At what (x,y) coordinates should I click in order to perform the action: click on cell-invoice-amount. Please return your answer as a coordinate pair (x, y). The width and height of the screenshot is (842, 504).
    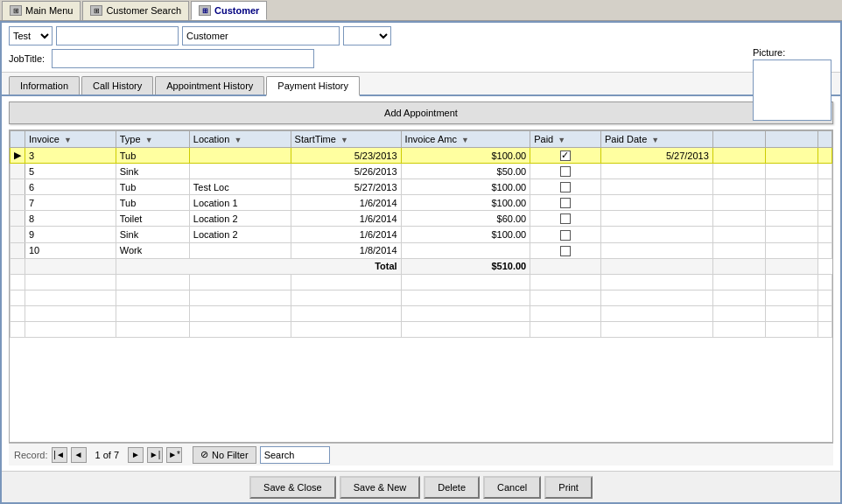
    Looking at the image, I should click on (466, 250).